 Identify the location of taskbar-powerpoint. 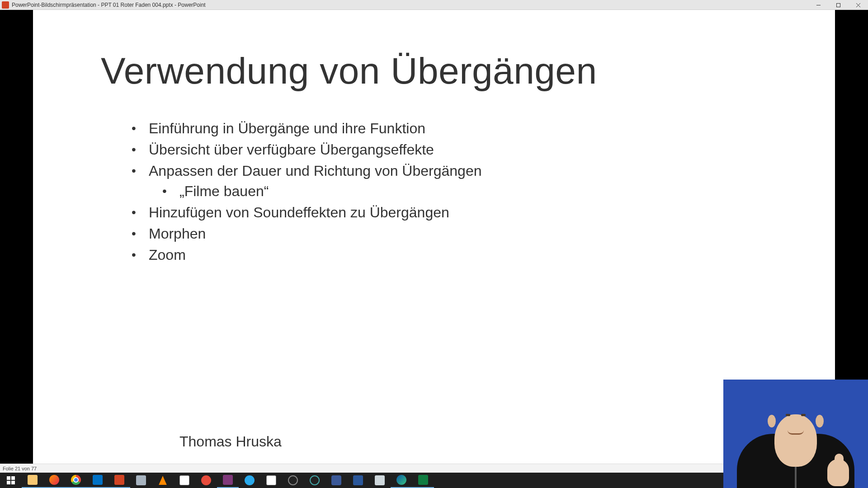
(119, 480).